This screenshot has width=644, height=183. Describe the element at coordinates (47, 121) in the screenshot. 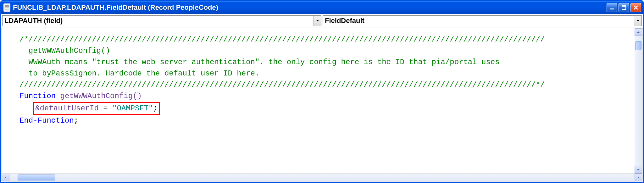

I see `code-keyword: End-Function` at that location.